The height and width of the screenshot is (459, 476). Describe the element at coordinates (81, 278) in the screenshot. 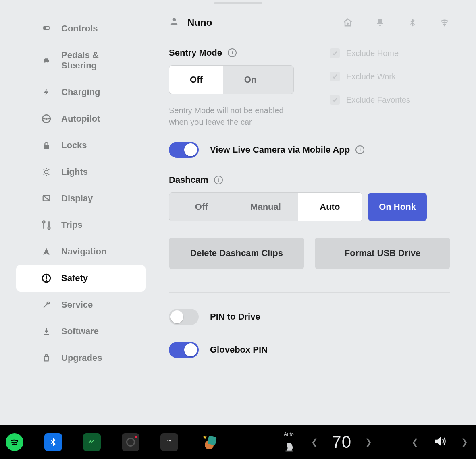

I see `sidebar-item-safety: Safety` at that location.